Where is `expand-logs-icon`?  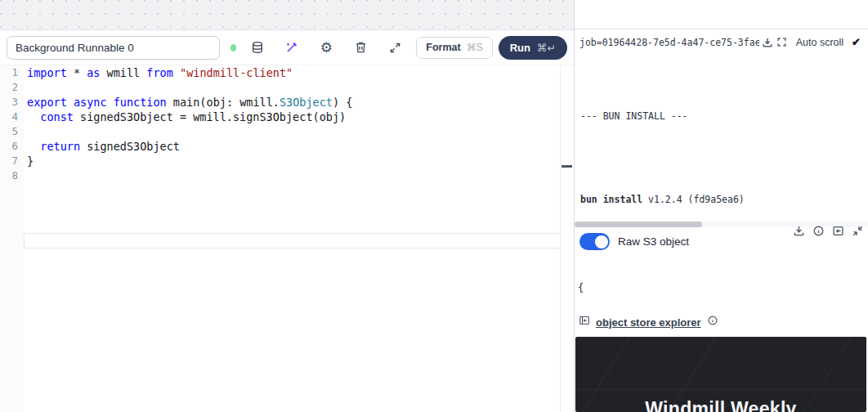 expand-logs-icon is located at coordinates (782, 43).